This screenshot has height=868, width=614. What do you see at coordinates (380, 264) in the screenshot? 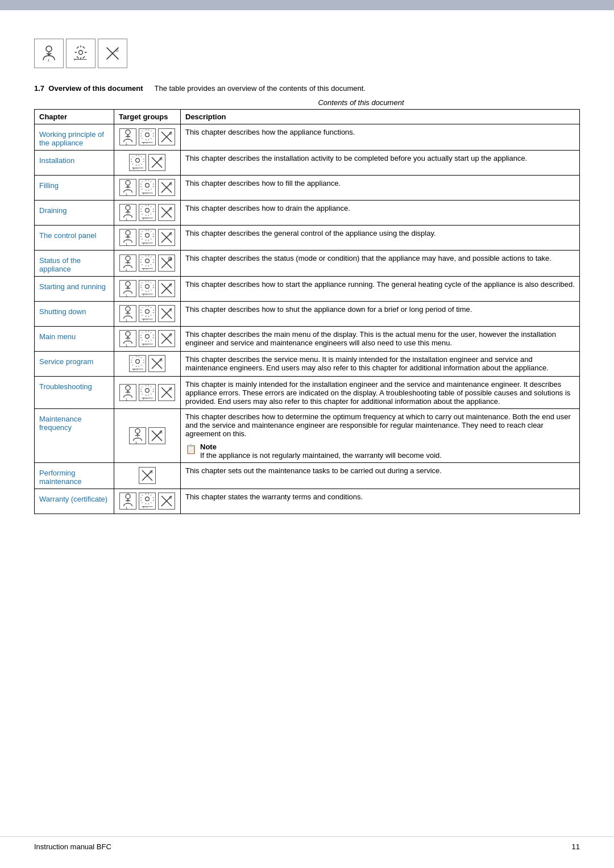
I see `table-row-desc-5: This chapter describes the status (mode …` at bounding box center [380, 264].